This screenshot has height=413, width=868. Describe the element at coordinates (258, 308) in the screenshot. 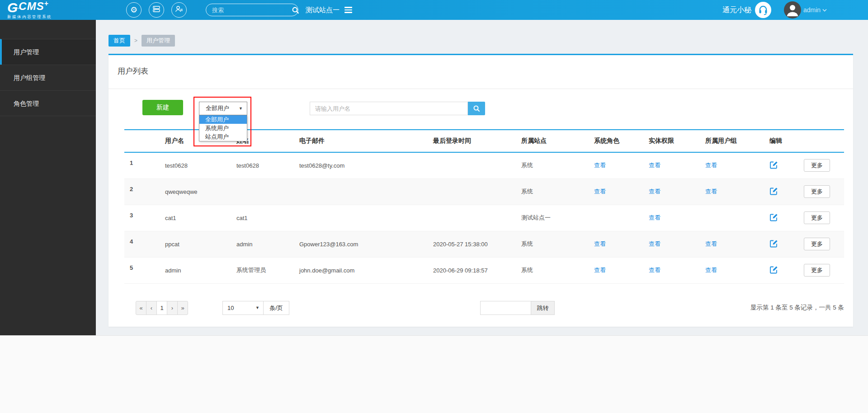

I see `caret-down-icon: ▼` at that location.